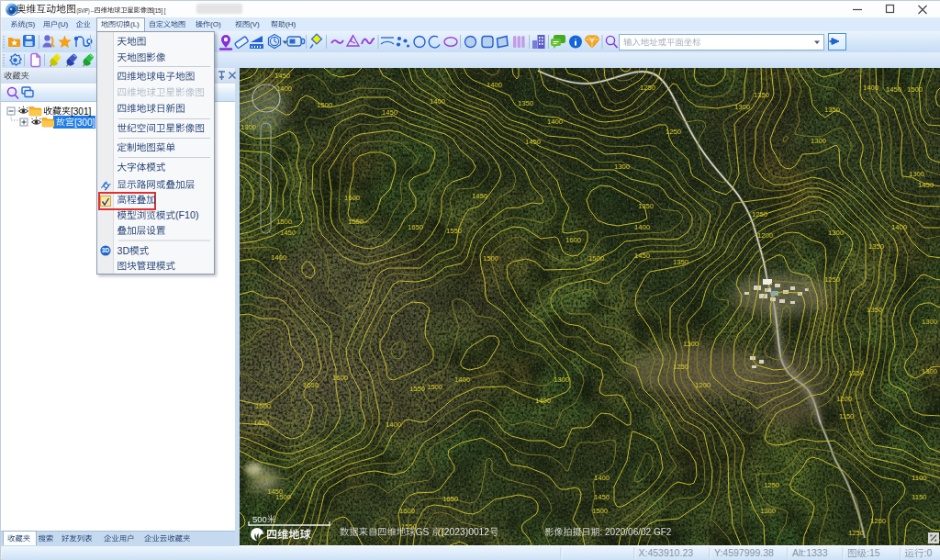  I want to click on svg-text:: 2020/06/02 GF2: : 2020/06/02 GF2, so click(636, 532).